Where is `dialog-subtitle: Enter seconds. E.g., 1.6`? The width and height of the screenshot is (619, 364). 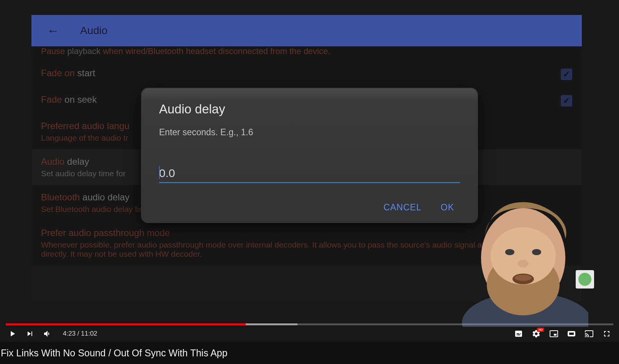
dialog-subtitle: Enter seconds. E.g., 1.6 is located at coordinates (310, 133).